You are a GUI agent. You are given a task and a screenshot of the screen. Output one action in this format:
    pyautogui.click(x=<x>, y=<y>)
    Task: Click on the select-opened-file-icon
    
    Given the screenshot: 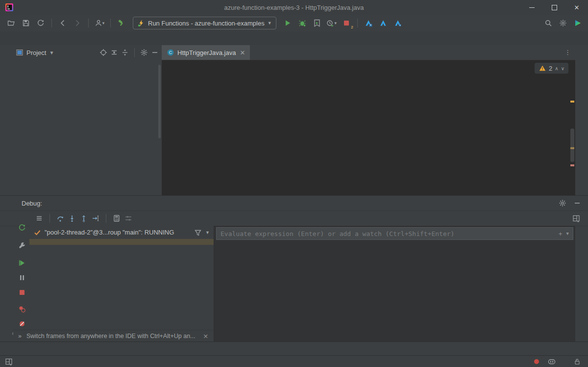 What is the action you would take?
    pyautogui.click(x=103, y=52)
    